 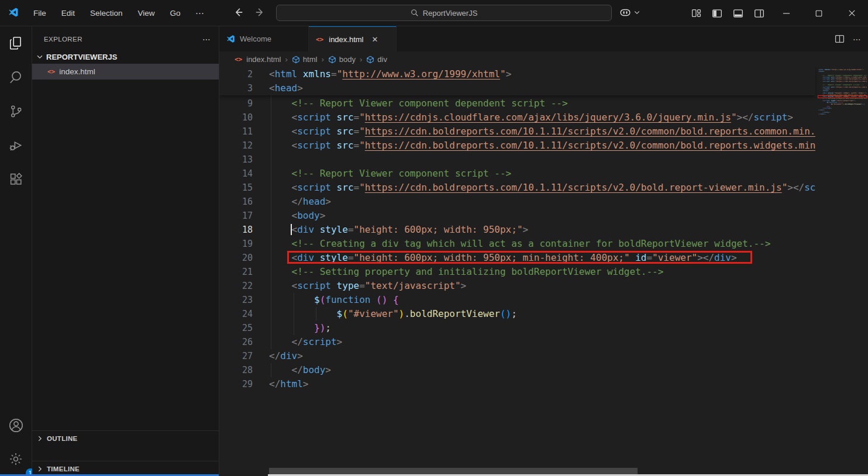 What do you see at coordinates (16, 251) in the screenshot?
I see `activity-bar: 1` at bounding box center [16, 251].